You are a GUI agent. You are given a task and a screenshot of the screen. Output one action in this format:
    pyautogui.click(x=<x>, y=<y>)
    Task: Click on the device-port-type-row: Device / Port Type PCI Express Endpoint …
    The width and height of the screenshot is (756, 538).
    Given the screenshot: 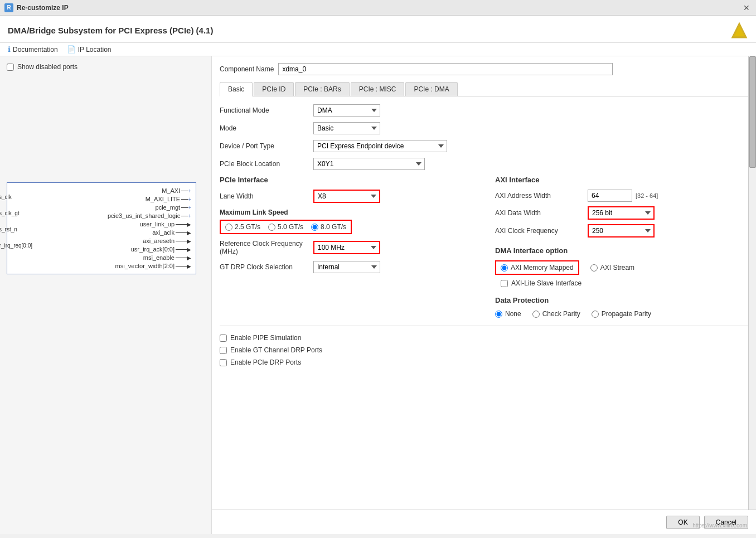 What is the action you would take?
    pyautogui.click(x=484, y=146)
    